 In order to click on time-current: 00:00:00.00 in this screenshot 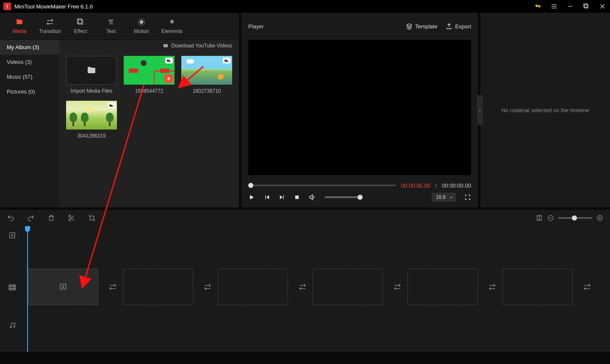, I will do `click(416, 185)`.